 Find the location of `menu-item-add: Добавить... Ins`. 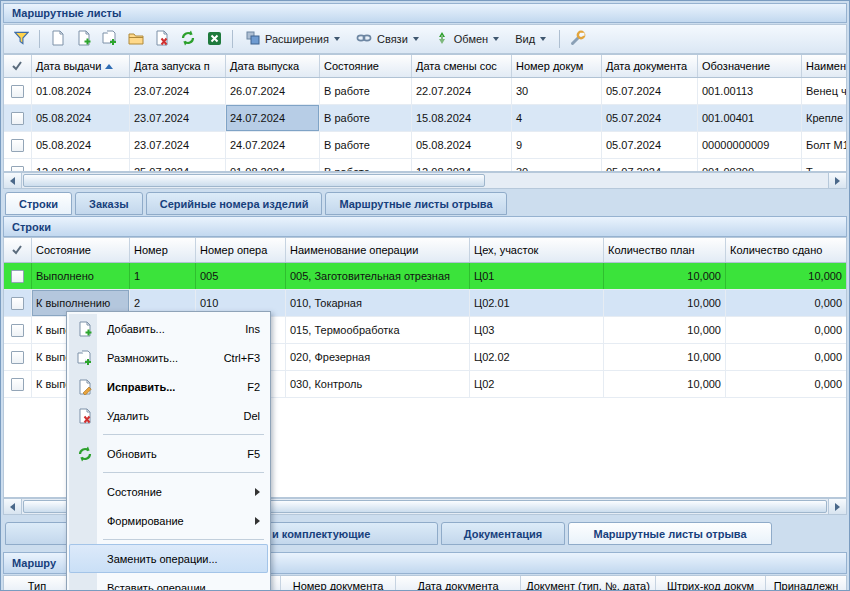

menu-item-add: Добавить... Ins is located at coordinates (168, 328).